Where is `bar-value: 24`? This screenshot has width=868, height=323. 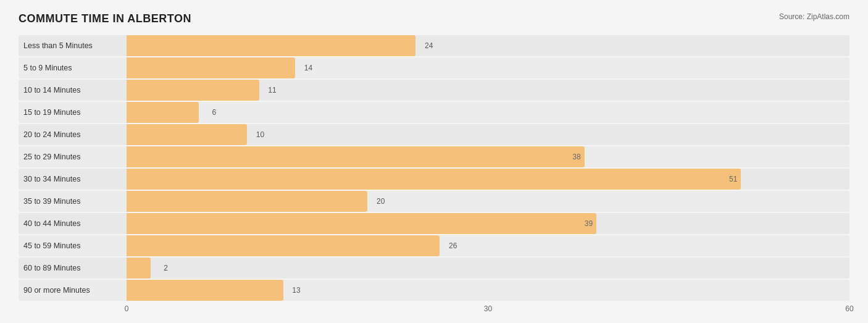 bar-value: 24 is located at coordinates (428, 46).